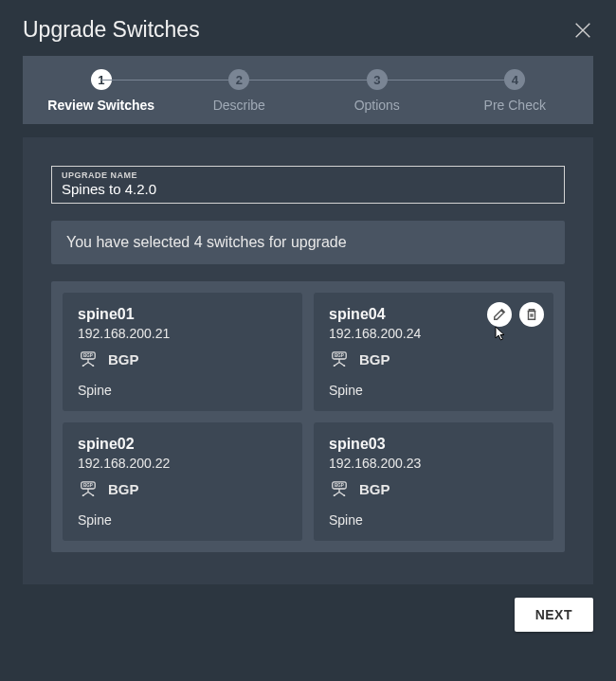  I want to click on switch-card: spine01 192.168.200.21 BGP BGP Spine, so click(182, 352).